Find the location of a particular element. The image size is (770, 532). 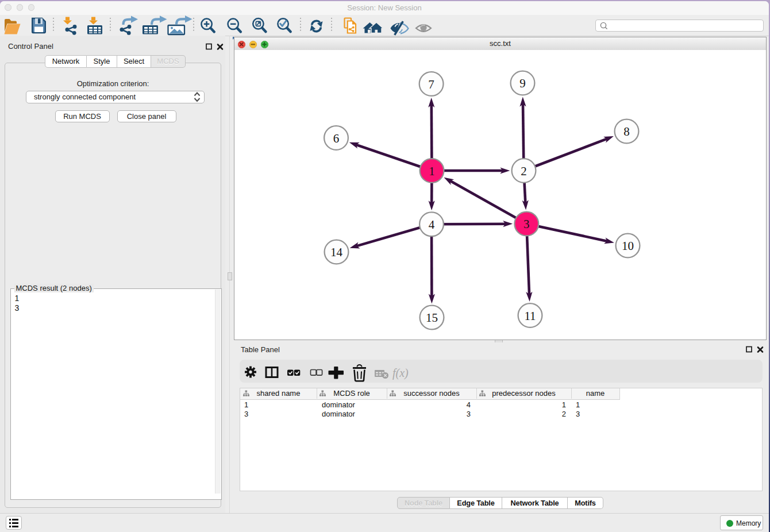

svg-text: 6 is located at coordinates (337, 138).